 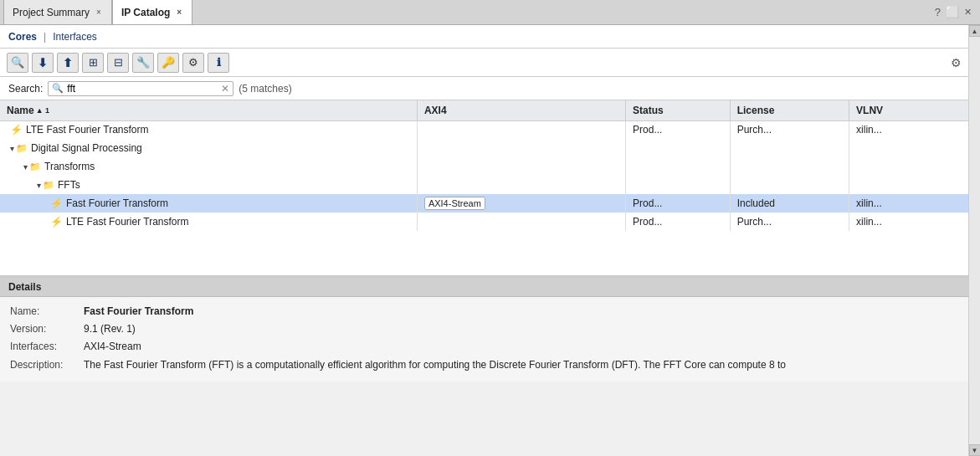 What do you see at coordinates (152, 12) in the screenshot?
I see `tab-ip-catalog: IP Catalog ×` at bounding box center [152, 12].